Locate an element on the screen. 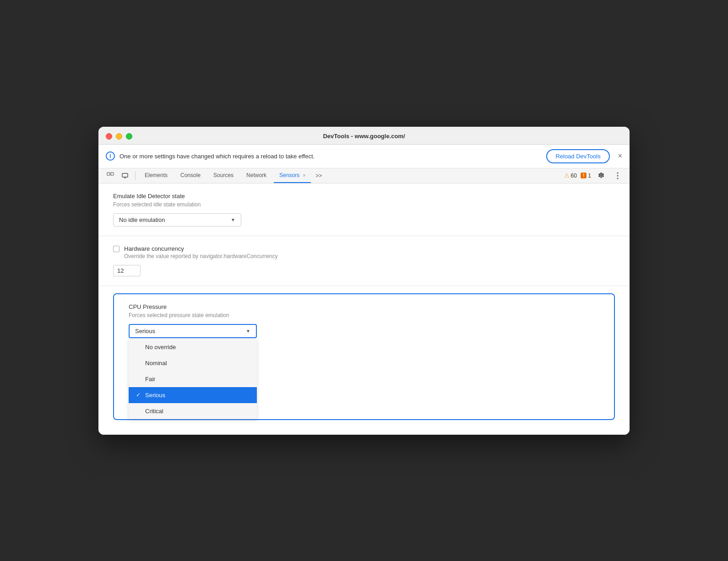  cpu-pressure-title: CPU Pressure is located at coordinates (364, 307).